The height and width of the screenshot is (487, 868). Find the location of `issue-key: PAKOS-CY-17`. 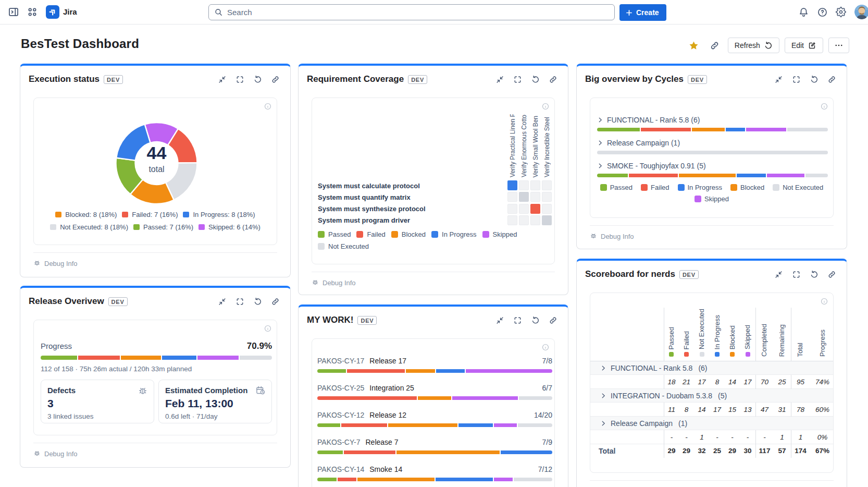

issue-key: PAKOS-CY-17 is located at coordinates (341, 361).